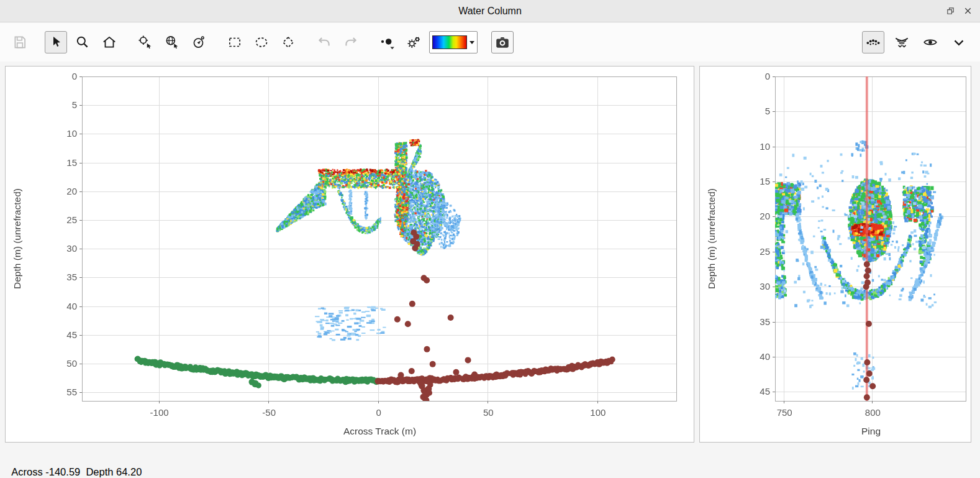  I want to click on save-button, so click(20, 42).